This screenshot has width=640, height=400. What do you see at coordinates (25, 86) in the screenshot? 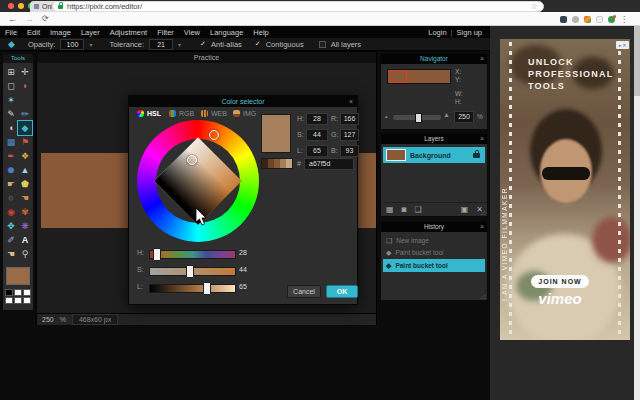
I see `lasso-tool: ◗` at bounding box center [25, 86].